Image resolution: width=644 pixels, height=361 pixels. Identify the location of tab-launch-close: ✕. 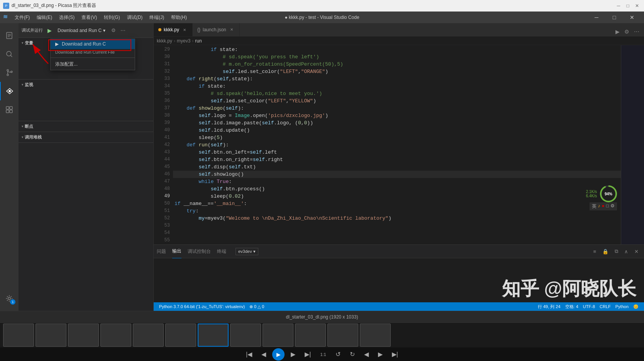
(232, 30).